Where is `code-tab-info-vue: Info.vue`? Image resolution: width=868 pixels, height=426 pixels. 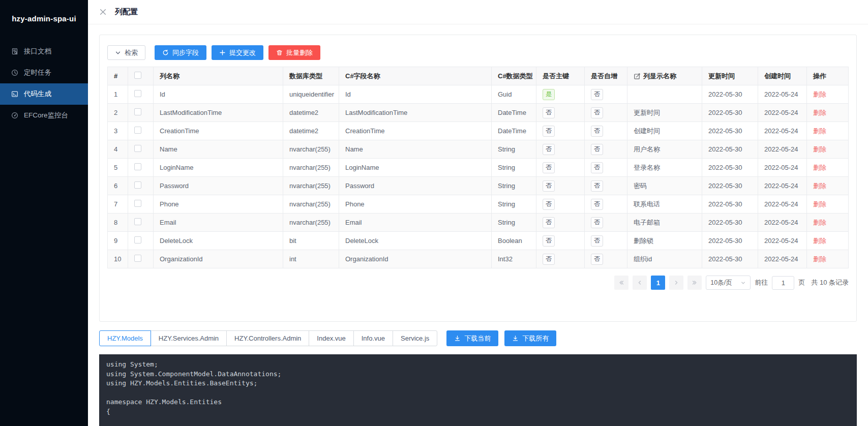 code-tab-info-vue: Info.vue is located at coordinates (373, 339).